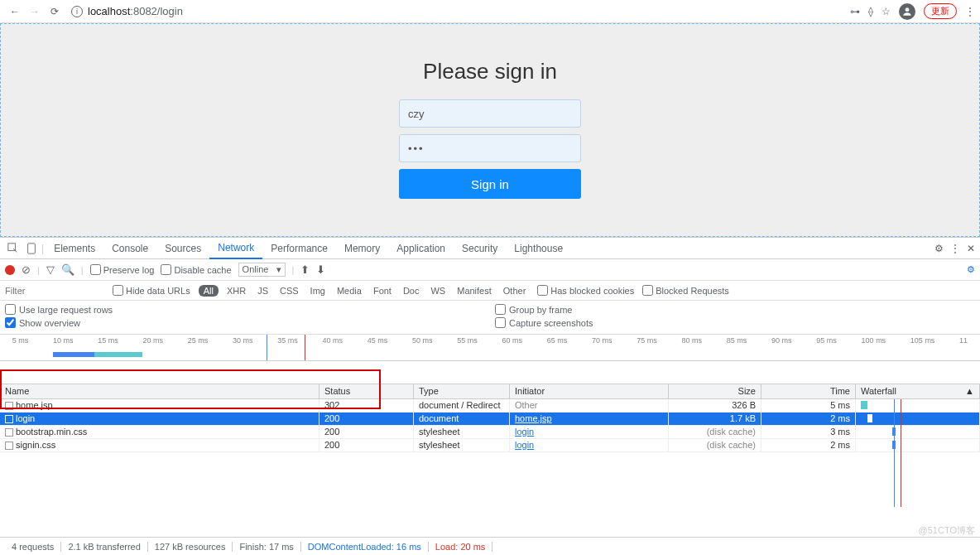  Describe the element at coordinates (939, 249) in the screenshot. I see `settings-icon: ⚙` at that location.